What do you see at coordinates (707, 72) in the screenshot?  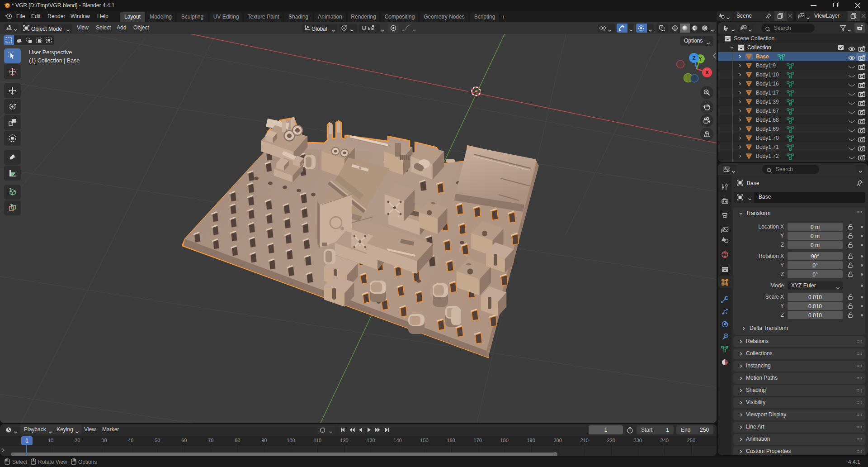 I see `svg-text: X` at bounding box center [707, 72].